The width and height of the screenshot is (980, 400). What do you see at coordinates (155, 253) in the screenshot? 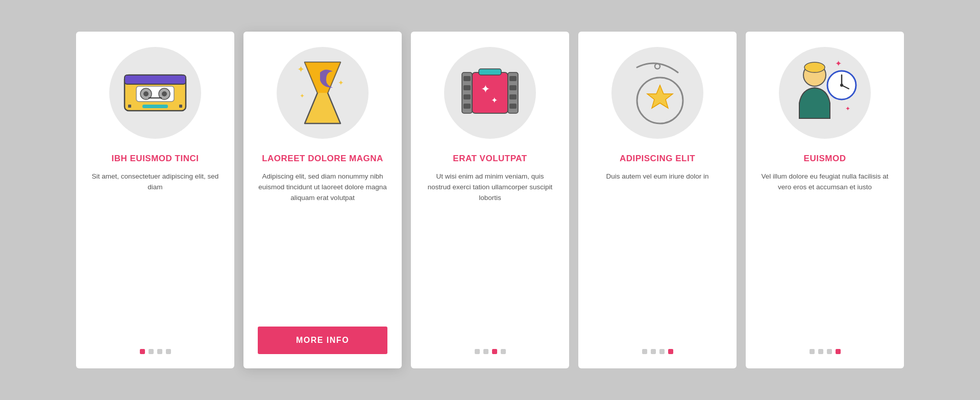
I see `card-1-desc: Sit amet, consectetuer adipiscing elit, …` at bounding box center [155, 253].